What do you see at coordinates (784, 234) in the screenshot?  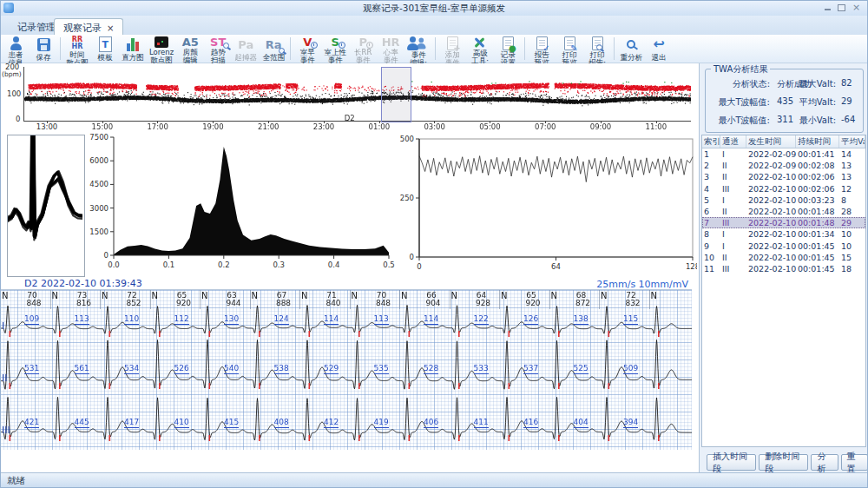 I see `table-row: 8I2022-02-10 08:...00:01:3410` at bounding box center [784, 234].